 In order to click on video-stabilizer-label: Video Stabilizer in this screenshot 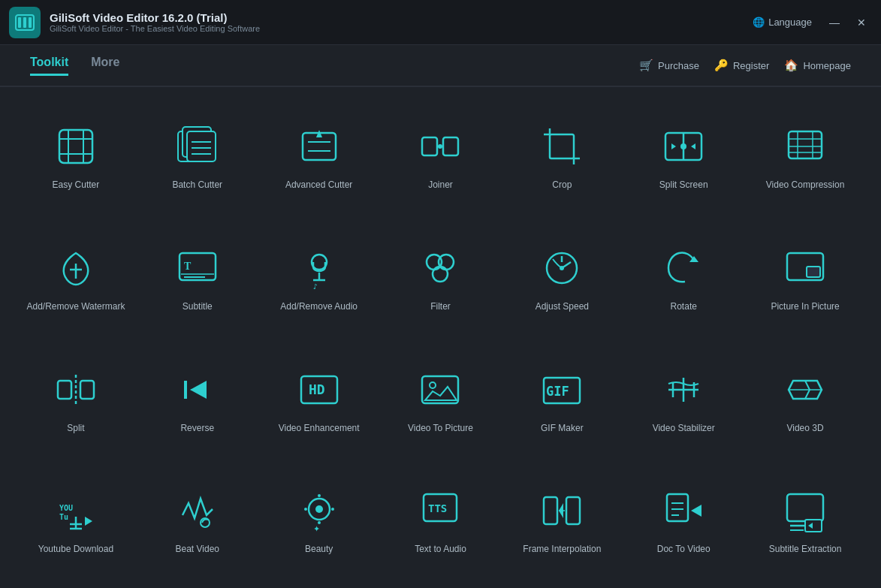, I will do `click(683, 429)`.